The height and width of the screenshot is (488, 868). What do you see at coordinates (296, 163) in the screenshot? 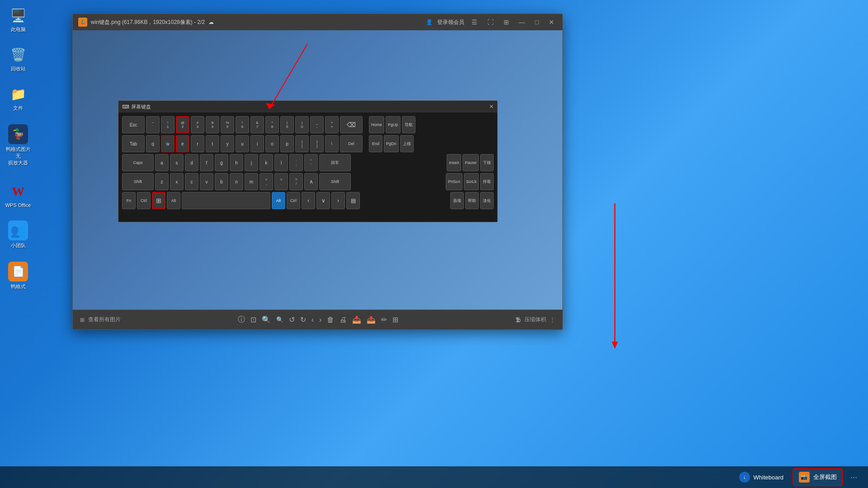
I see `key-semicolon: :;` at bounding box center [296, 163].